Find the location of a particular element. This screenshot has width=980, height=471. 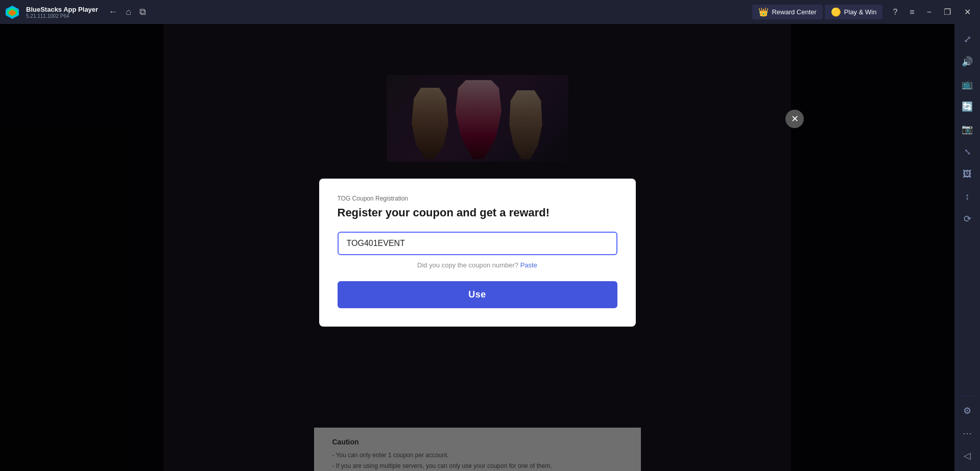

rotate-icon: 🔄 is located at coordinates (967, 107).